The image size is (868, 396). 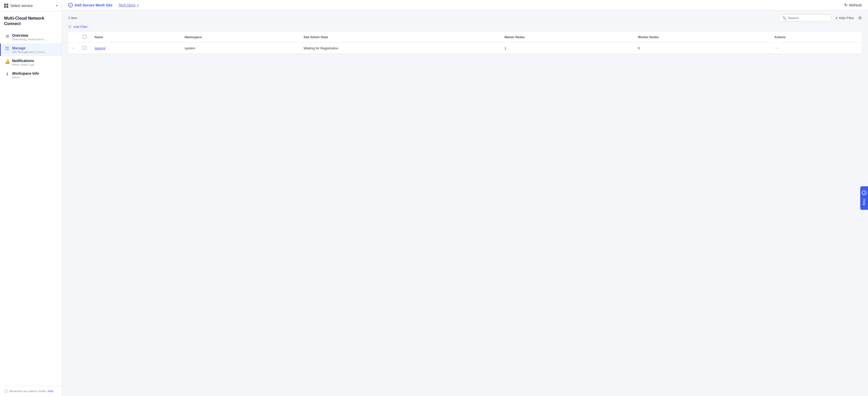 I want to click on search-input, so click(x=808, y=18).